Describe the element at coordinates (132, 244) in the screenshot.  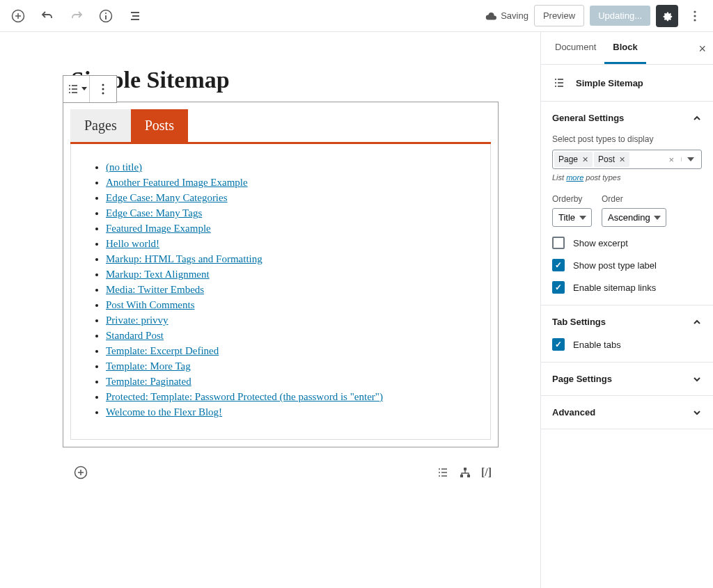
I see `sitemap-link: Hello world!` at that location.